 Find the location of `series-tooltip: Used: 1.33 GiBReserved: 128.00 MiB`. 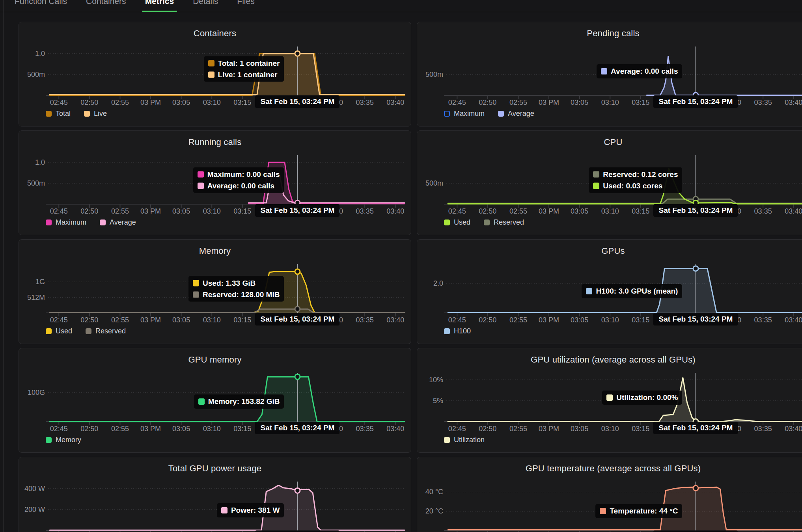

series-tooltip: Used: 1.33 GiBReserved: 128.00 MiB is located at coordinates (236, 289).